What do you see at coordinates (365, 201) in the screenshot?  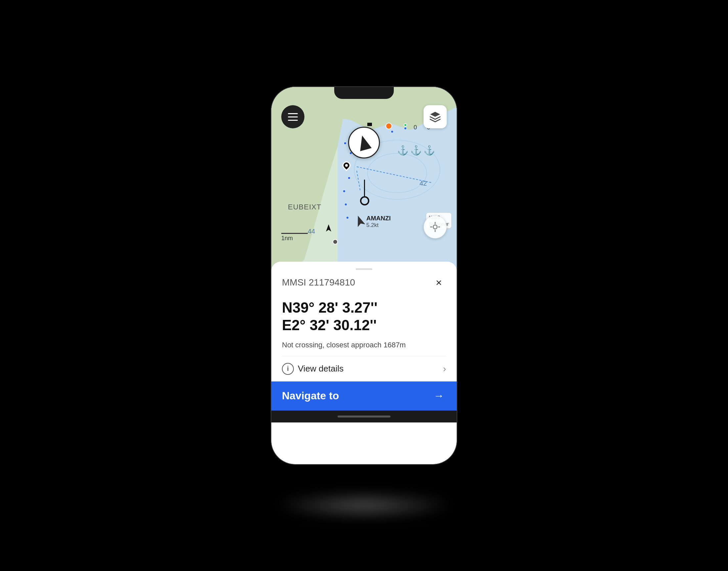 I see `buoy-ring-container` at bounding box center [365, 201].